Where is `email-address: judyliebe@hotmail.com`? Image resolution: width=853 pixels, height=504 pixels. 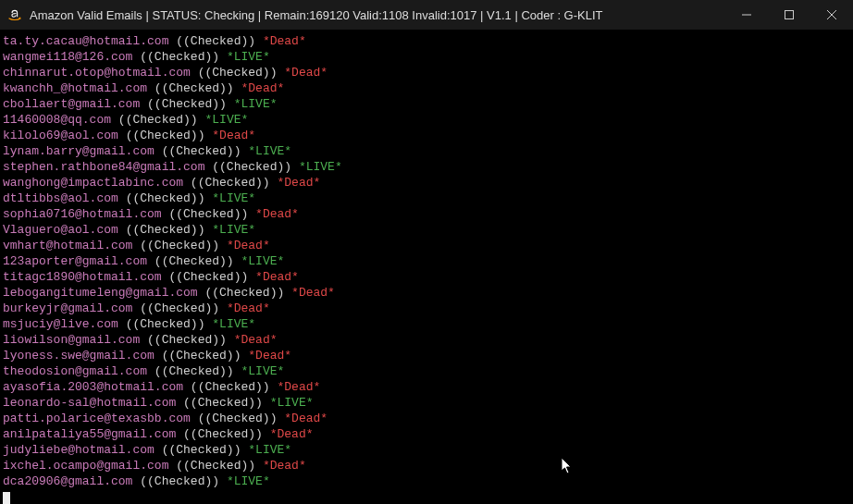 email-address: judyliebe@hotmail.com is located at coordinates (79, 449).